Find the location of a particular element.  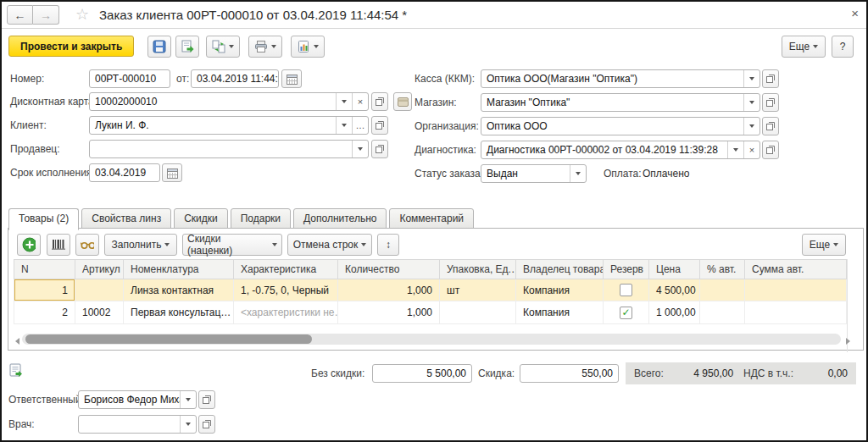

print-button is located at coordinates (265, 47).